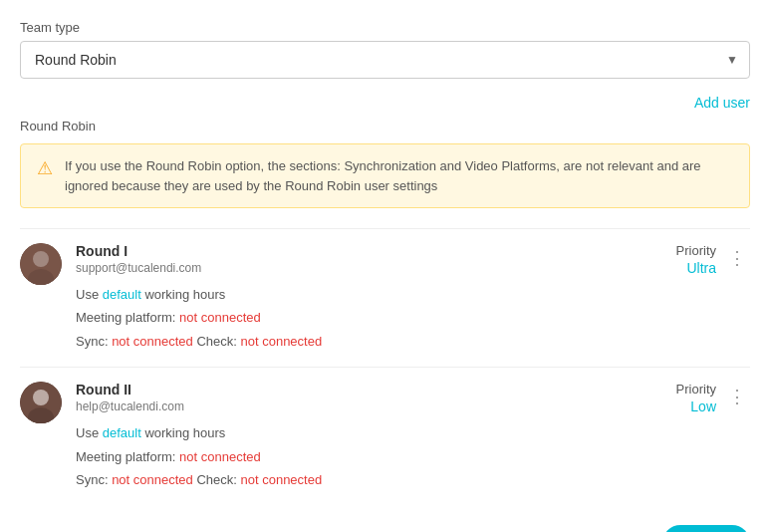 The height and width of the screenshot is (532, 770). What do you see at coordinates (349, 298) in the screenshot?
I see `user-info: Round I support@tucalendi.com Use defaul…` at bounding box center [349, 298].